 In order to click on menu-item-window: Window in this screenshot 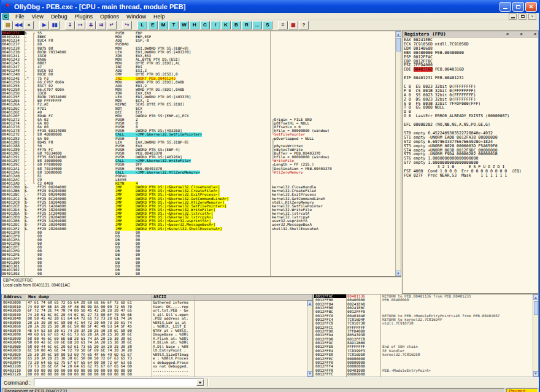, I will do `click(136, 17)`.